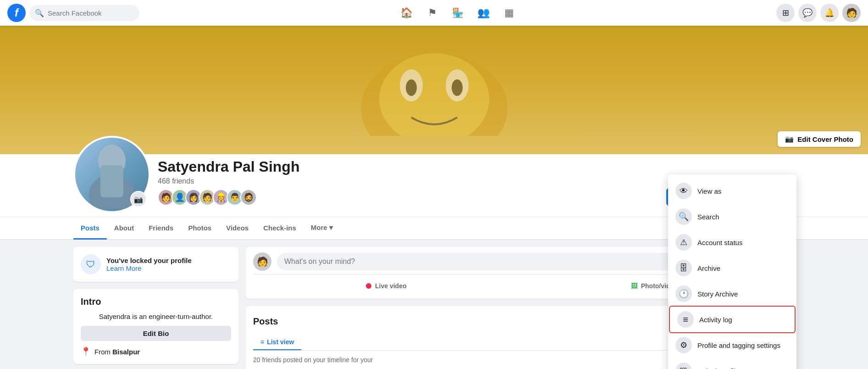 Image resolution: width=868 pixels, height=369 pixels. I want to click on photo-icon: 🖼, so click(634, 286).